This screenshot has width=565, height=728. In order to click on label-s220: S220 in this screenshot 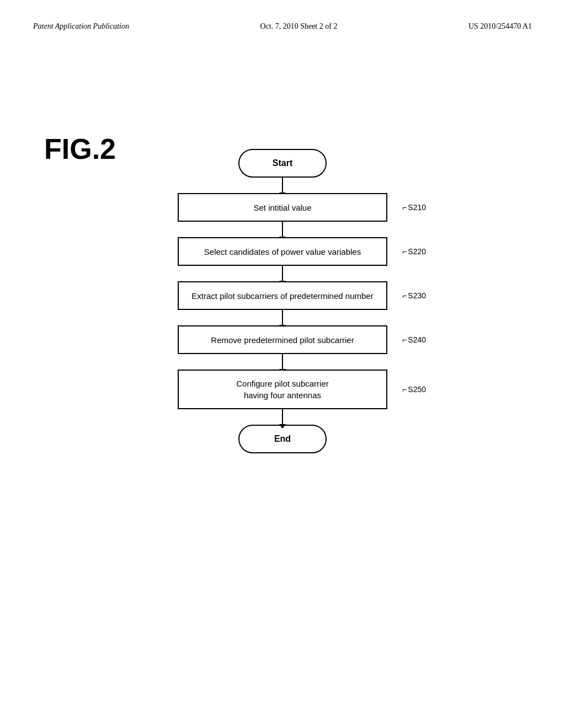, I will do `click(414, 251)`.